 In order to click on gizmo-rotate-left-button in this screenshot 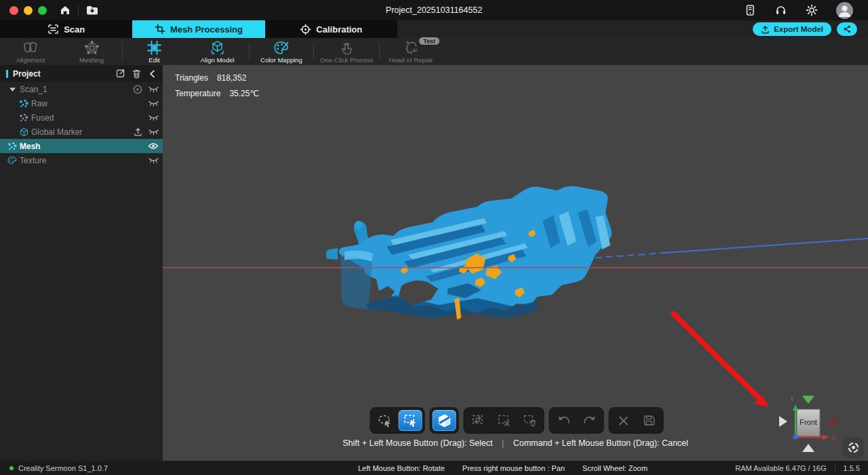, I will do `click(783, 421)`.